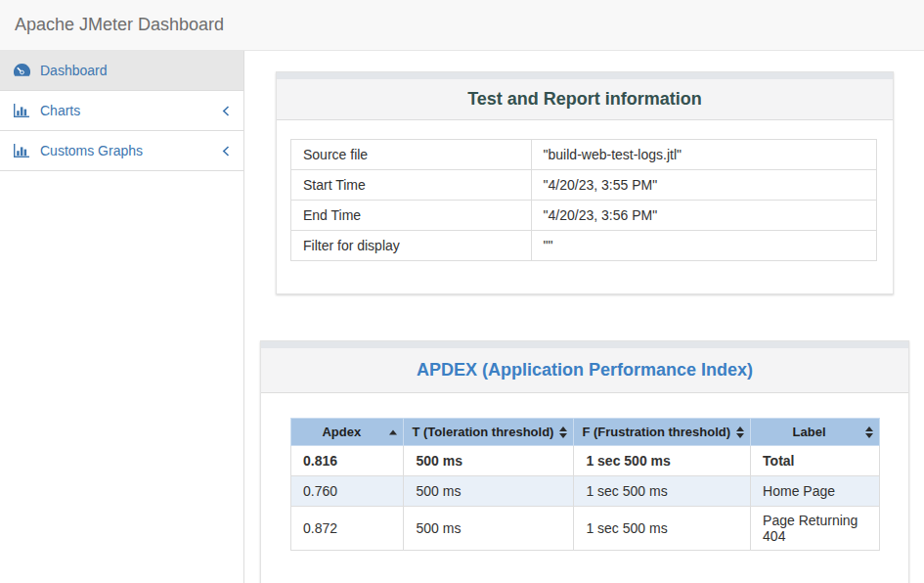 This screenshot has height=583, width=924. What do you see at coordinates (585, 247) in the screenshot?
I see `table-row: Filter for display ""` at bounding box center [585, 247].